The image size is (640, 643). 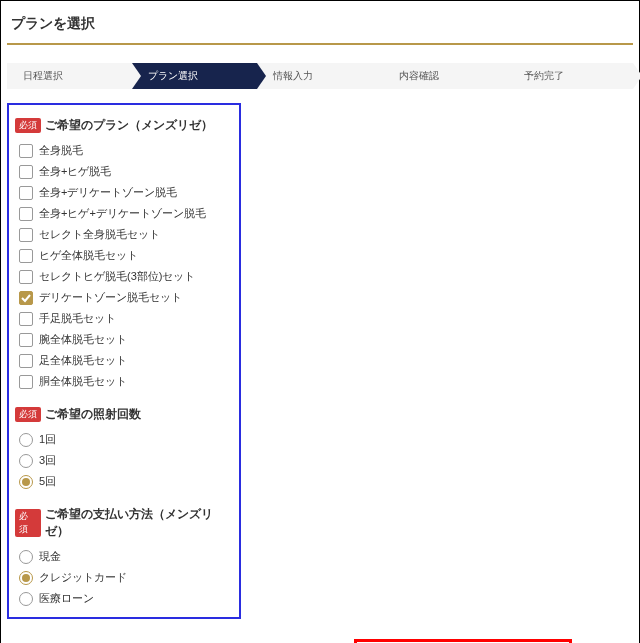 I want to click on step-3: 内容確認, so click(x=446, y=76).